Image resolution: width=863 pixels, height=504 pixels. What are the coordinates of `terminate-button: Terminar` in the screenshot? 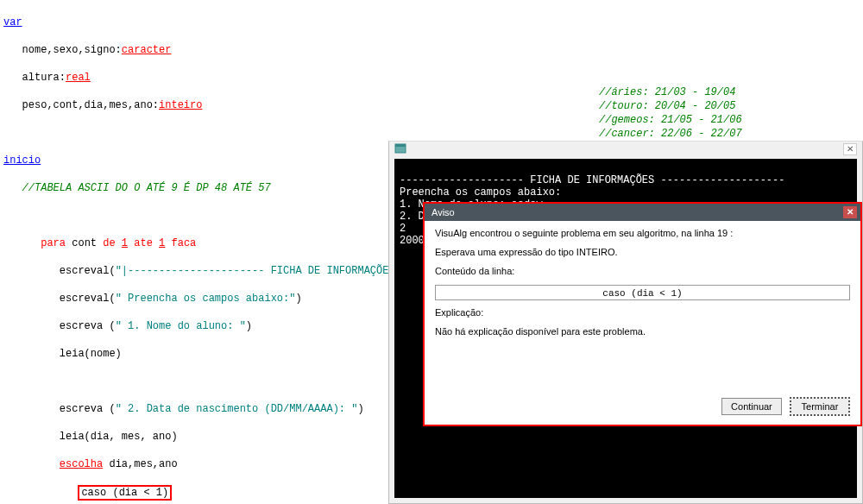 It's located at (820, 406).